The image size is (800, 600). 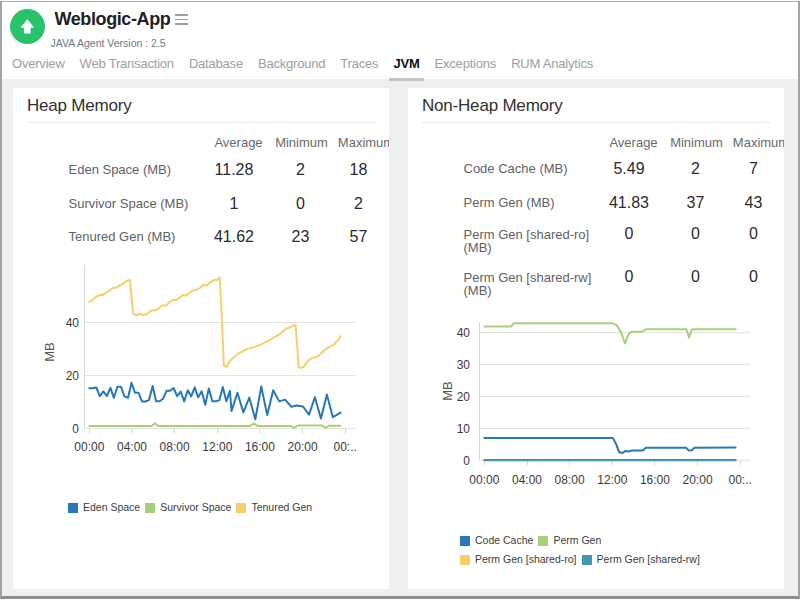 I want to click on series-code-cache, so click(x=610, y=446).